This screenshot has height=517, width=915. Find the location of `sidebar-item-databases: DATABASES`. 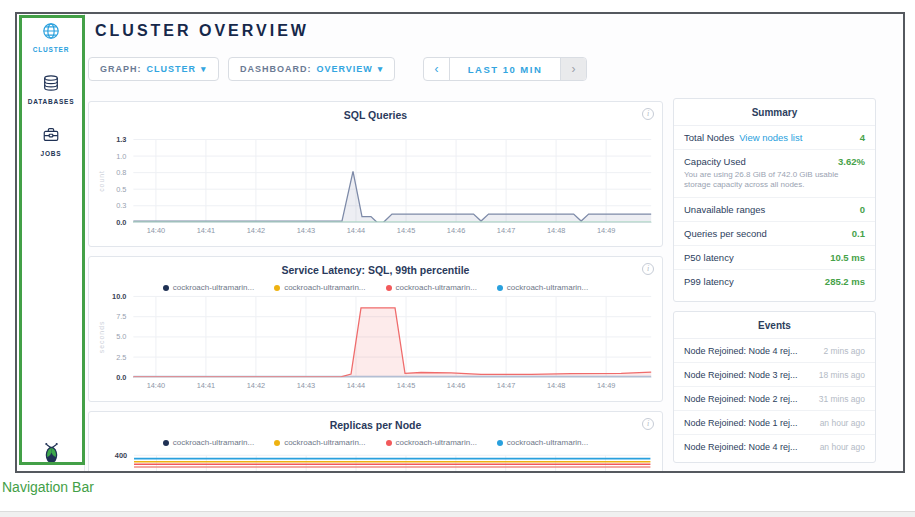

sidebar-item-databases: DATABASES is located at coordinates (51, 90).